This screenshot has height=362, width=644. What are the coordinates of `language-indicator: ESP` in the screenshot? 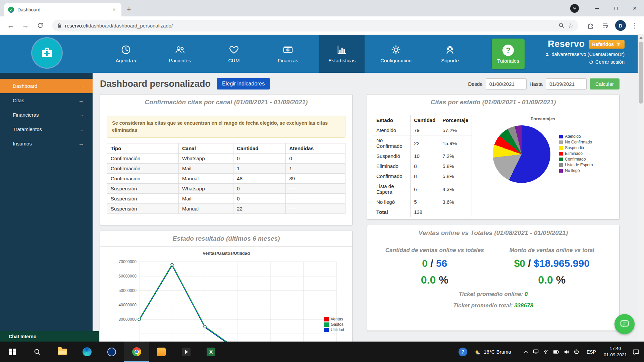 It's located at (591, 352).